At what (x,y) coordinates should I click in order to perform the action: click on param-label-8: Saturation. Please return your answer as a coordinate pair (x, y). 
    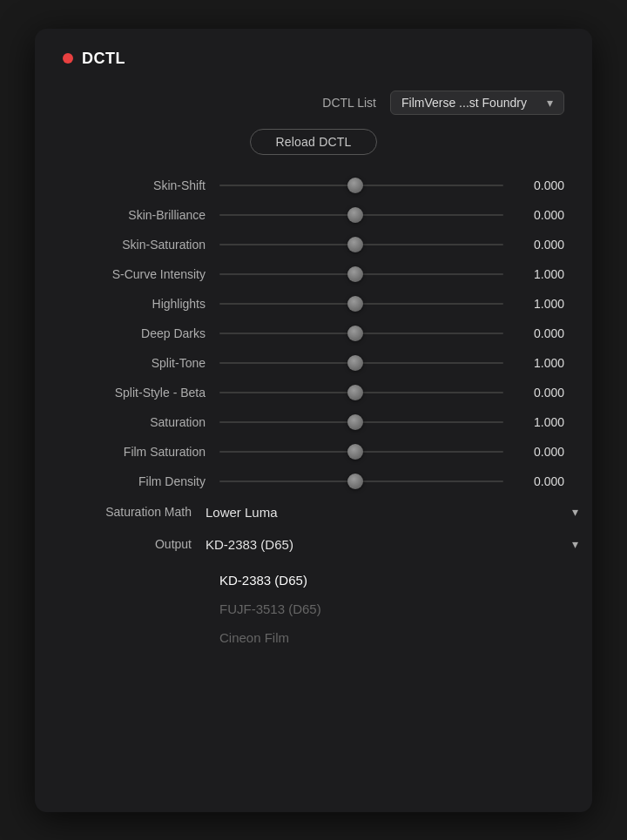
    Looking at the image, I should click on (141, 422).